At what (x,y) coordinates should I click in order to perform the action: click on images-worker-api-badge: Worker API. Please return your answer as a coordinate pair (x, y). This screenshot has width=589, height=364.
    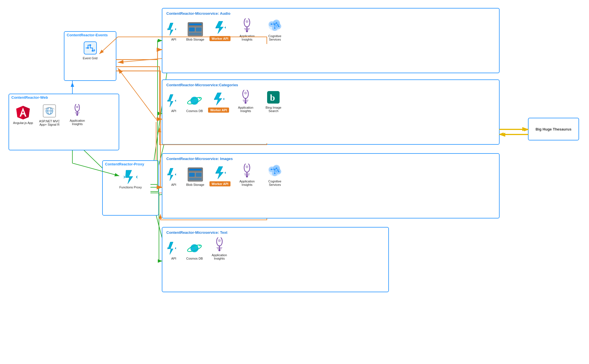
    Looking at the image, I should click on (220, 184).